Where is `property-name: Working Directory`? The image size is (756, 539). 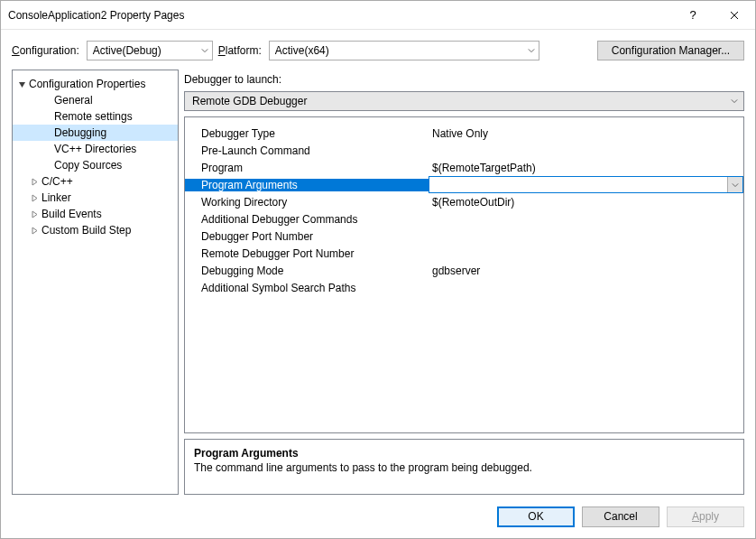
property-name: Working Directory is located at coordinates (307, 202).